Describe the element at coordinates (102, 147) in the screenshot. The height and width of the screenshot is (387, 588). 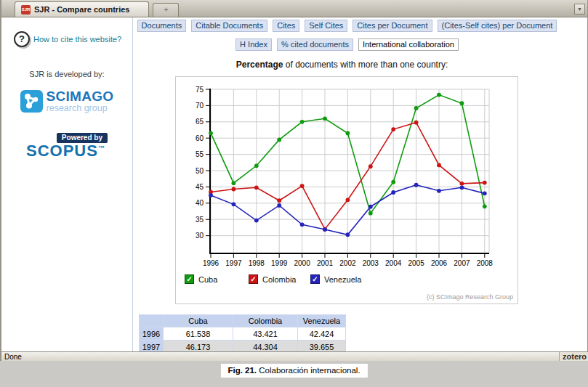
I see `trademark-symbol: ™` at that location.